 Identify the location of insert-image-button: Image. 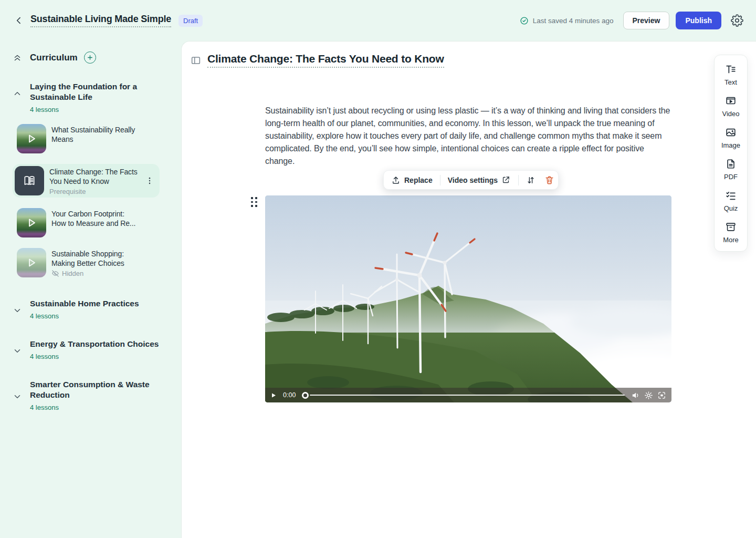
(731, 138).